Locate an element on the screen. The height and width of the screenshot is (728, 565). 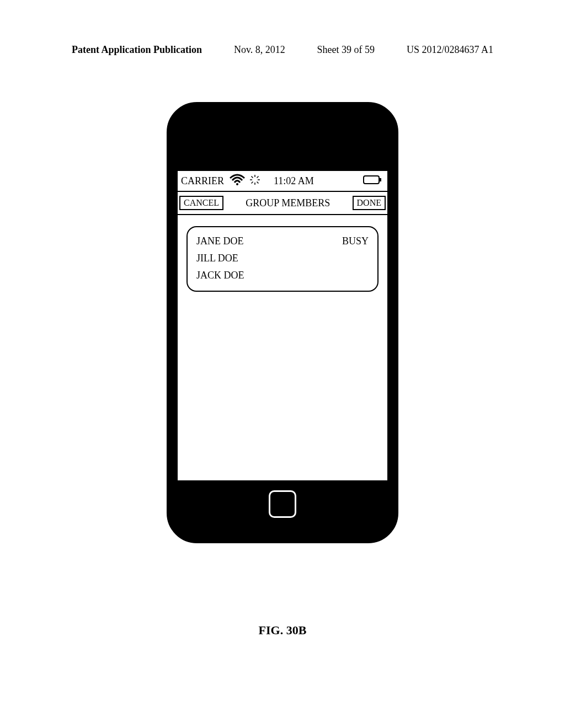
sheet-number: Sheet 39 of 59 is located at coordinates (346, 50).